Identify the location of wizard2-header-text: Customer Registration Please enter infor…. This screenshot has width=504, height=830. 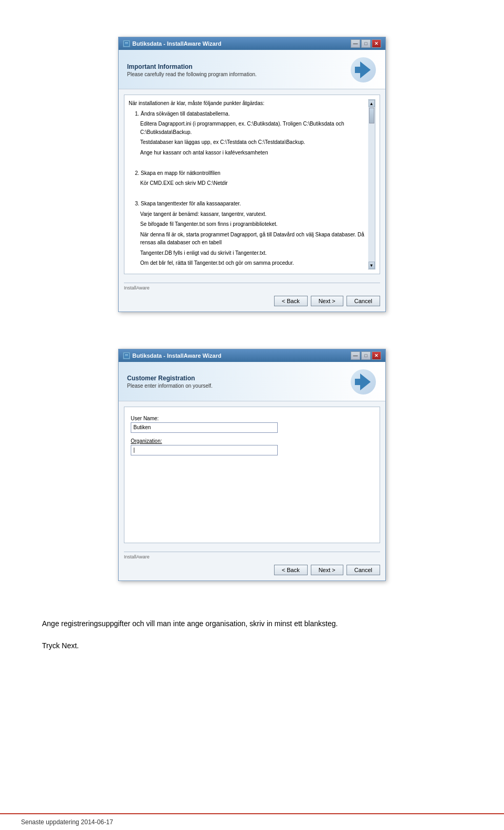
(170, 381).